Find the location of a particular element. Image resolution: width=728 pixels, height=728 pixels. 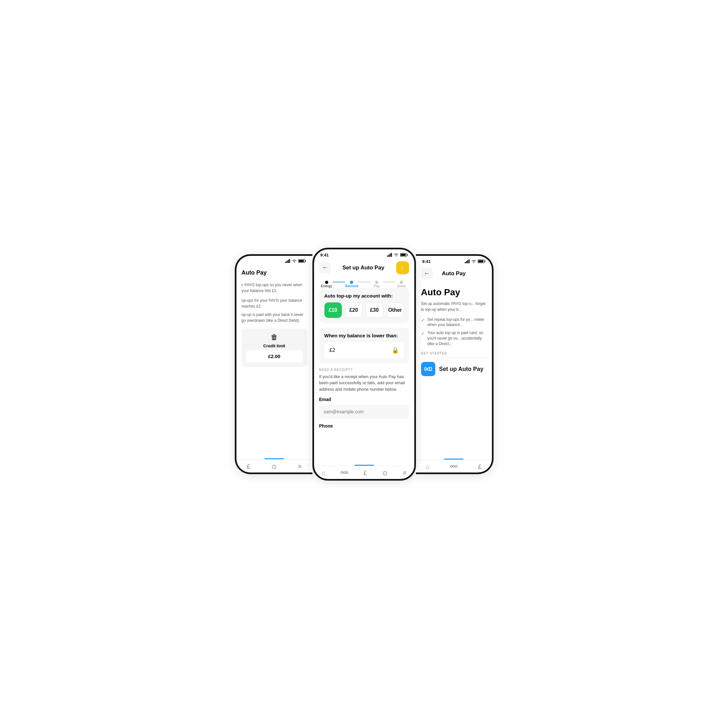

right-back-icon: ← is located at coordinates (427, 274).